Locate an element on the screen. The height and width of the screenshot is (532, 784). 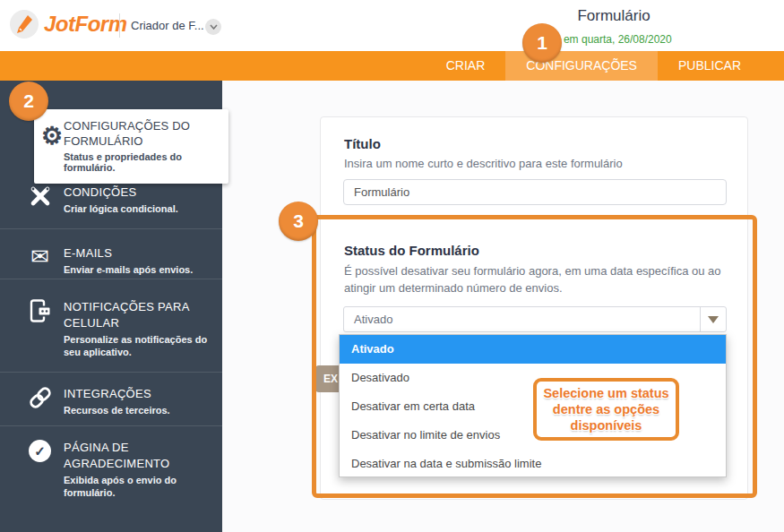
pen-icon is located at coordinates (24, 24).